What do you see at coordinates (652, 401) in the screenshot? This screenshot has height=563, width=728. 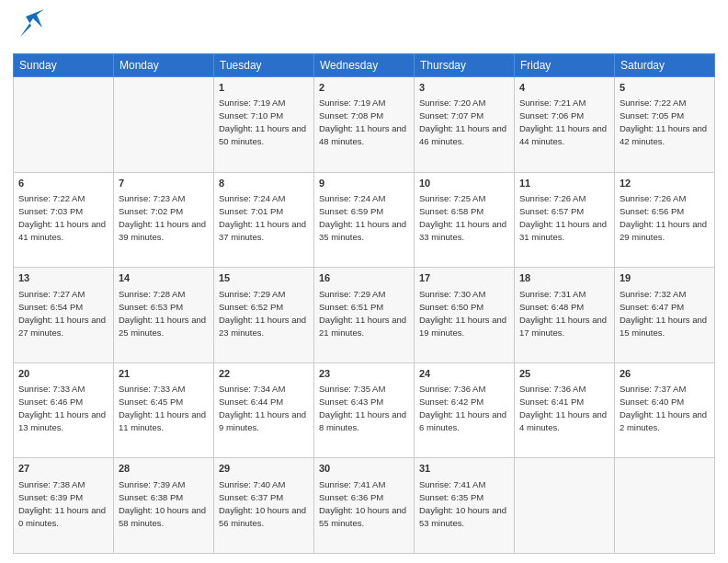 I see `sunset-info: Sunset: 6:40 PM` at bounding box center [652, 401].